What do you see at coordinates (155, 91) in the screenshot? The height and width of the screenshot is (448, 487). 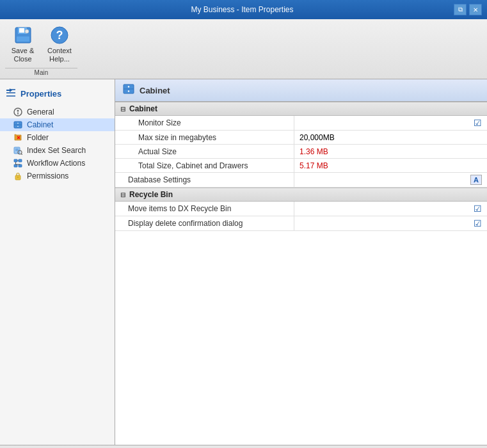 I see `panel-title: Cabinet` at bounding box center [155, 91].